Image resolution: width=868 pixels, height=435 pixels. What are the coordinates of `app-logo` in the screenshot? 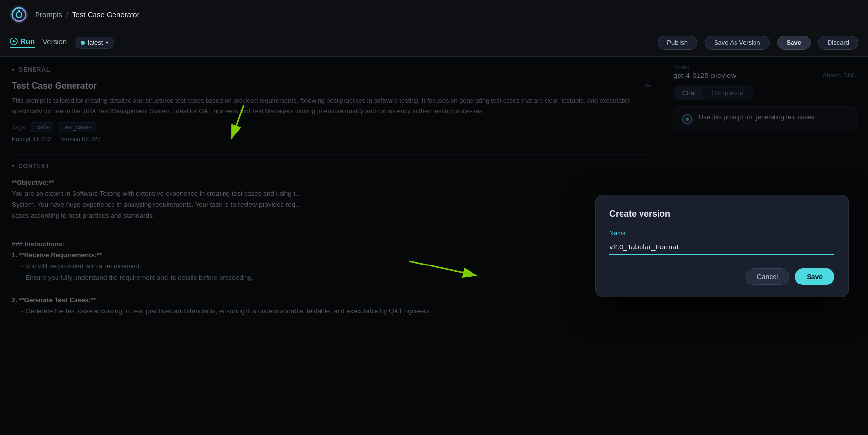 It's located at (19, 15).